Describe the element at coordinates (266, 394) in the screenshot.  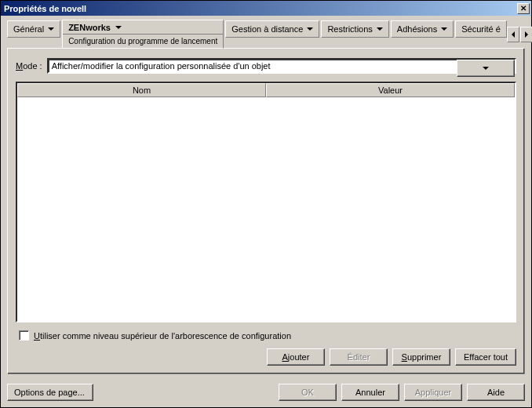
I see `dialog-footer: Options de page... OK Annuler Appliquer …` at that location.